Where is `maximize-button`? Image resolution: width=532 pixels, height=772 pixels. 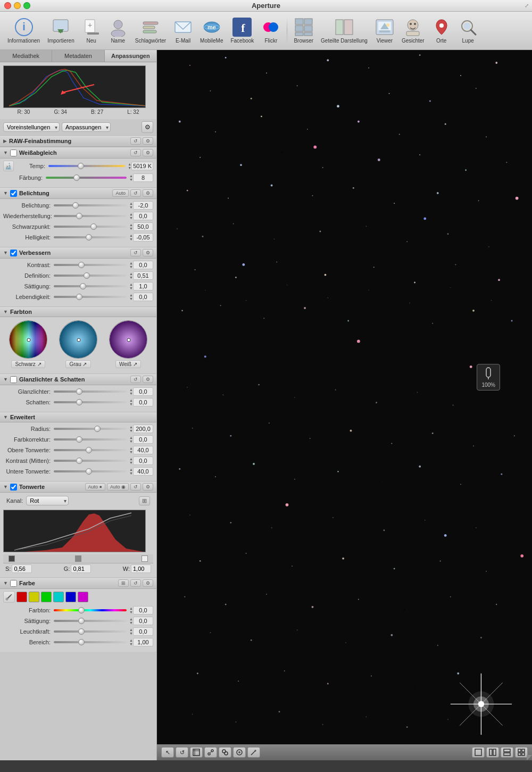
maximize-button is located at coordinates (27, 5).